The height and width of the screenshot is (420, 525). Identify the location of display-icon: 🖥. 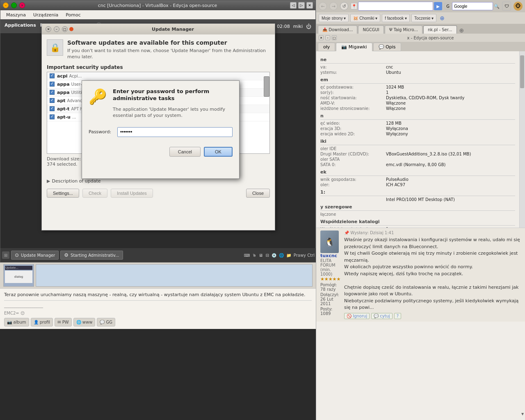
(261, 255).